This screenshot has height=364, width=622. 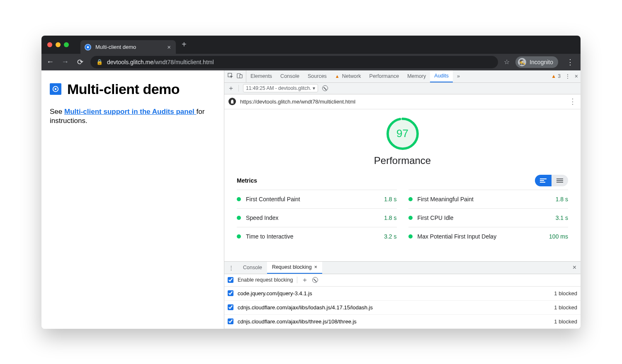 What do you see at coordinates (58, 45) in the screenshot?
I see `traffic-lights` at bounding box center [58, 45].